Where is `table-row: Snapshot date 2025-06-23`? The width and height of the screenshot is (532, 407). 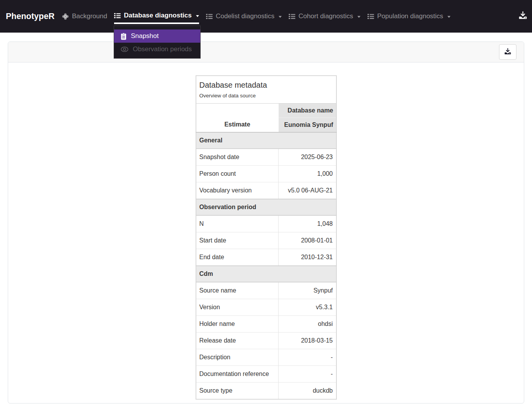 table-row: Snapshot date 2025-06-23 is located at coordinates (266, 157).